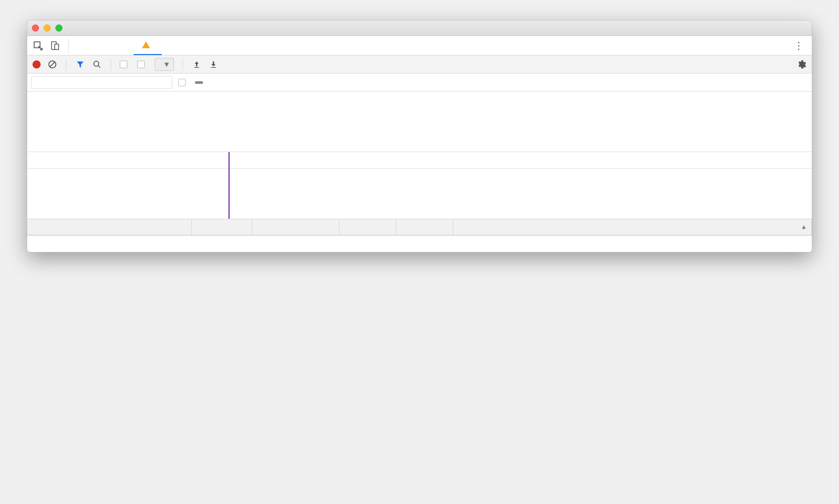 The width and height of the screenshot is (839, 504). What do you see at coordinates (97, 65) in the screenshot?
I see `search-icon` at bounding box center [97, 65].